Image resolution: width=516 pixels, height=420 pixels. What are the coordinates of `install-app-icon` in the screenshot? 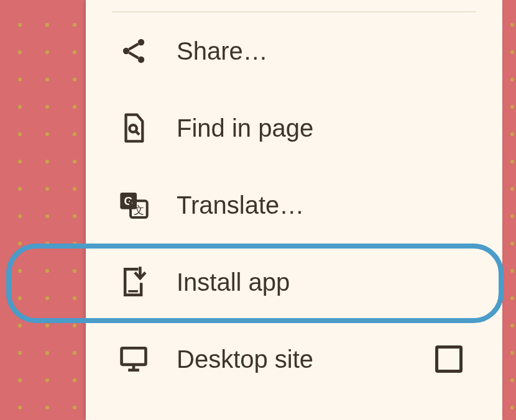 It's located at (134, 282).